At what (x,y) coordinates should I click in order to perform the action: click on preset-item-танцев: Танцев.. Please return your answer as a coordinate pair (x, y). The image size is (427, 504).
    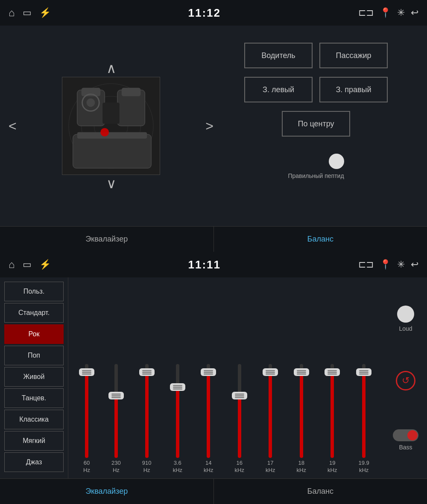
    Looking at the image, I should click on (34, 398).